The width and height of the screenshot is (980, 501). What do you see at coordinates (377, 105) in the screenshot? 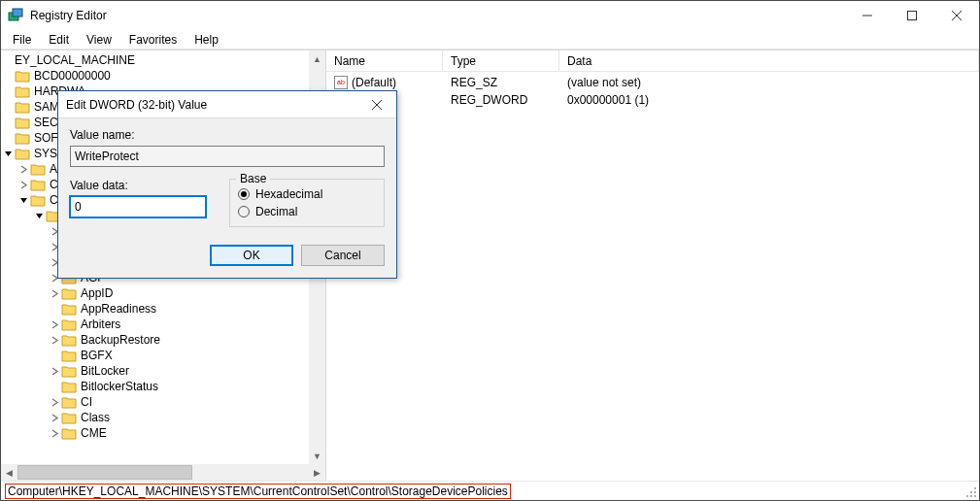
I see `dialog-close-button` at bounding box center [377, 105].